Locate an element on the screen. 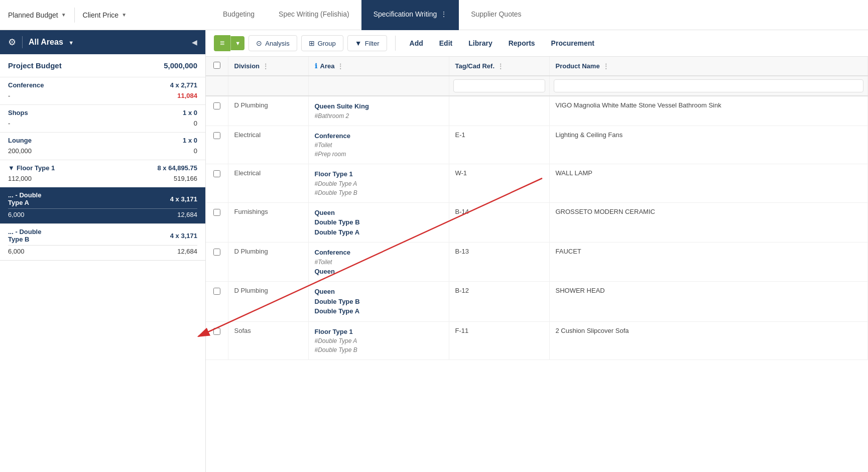 The image size is (868, 472). double-type-a-top-value: 4 x 3,171 is located at coordinates (184, 199).